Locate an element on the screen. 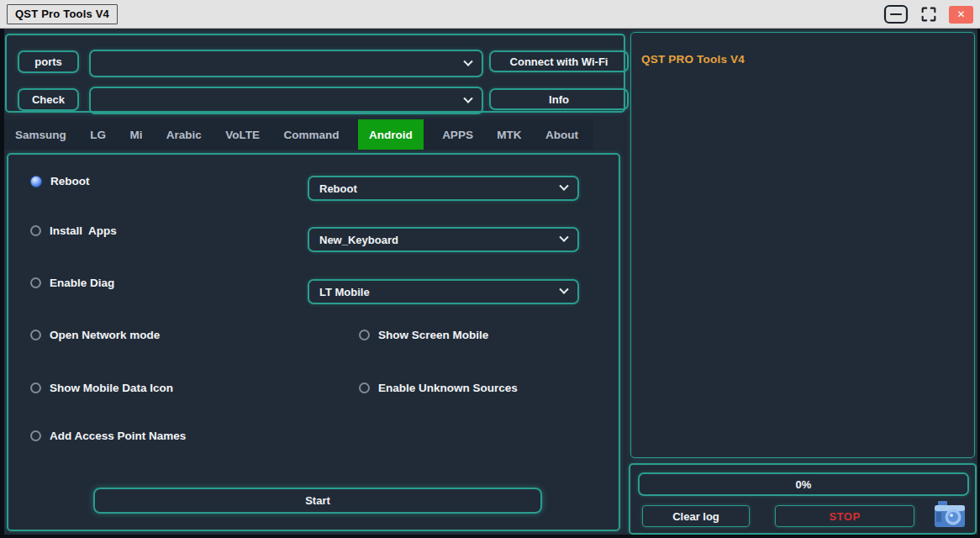 This screenshot has width=980, height=538. option-label: Open Network mode is located at coordinates (104, 335).